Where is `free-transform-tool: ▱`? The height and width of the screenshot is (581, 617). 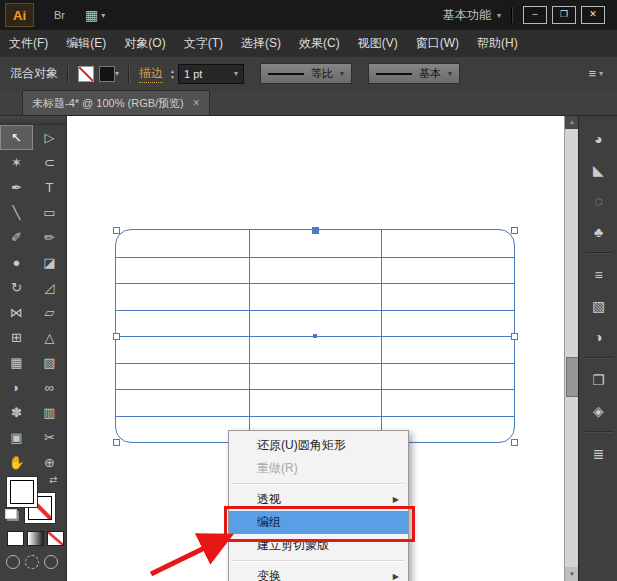 free-transform-tool: ▱ is located at coordinates (50, 312).